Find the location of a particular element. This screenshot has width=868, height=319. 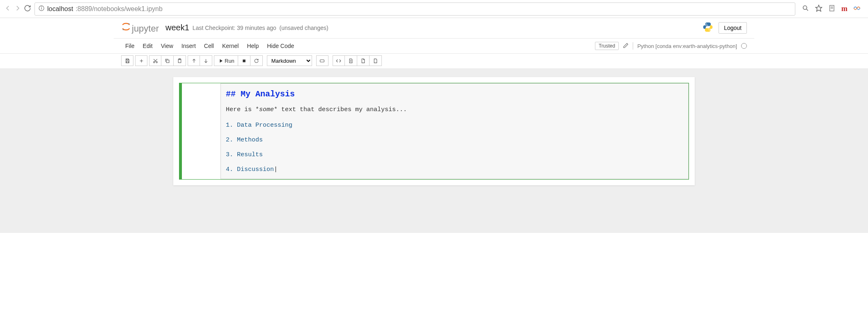

interrupt-button is located at coordinates (244, 61).